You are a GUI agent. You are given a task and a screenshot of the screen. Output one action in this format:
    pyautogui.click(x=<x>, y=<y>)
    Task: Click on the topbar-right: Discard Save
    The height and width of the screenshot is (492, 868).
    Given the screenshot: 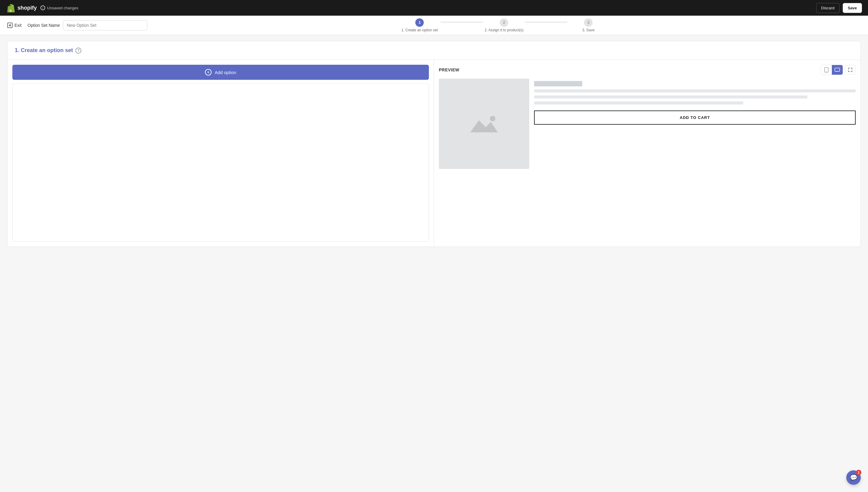 What is the action you would take?
    pyautogui.click(x=839, y=8)
    